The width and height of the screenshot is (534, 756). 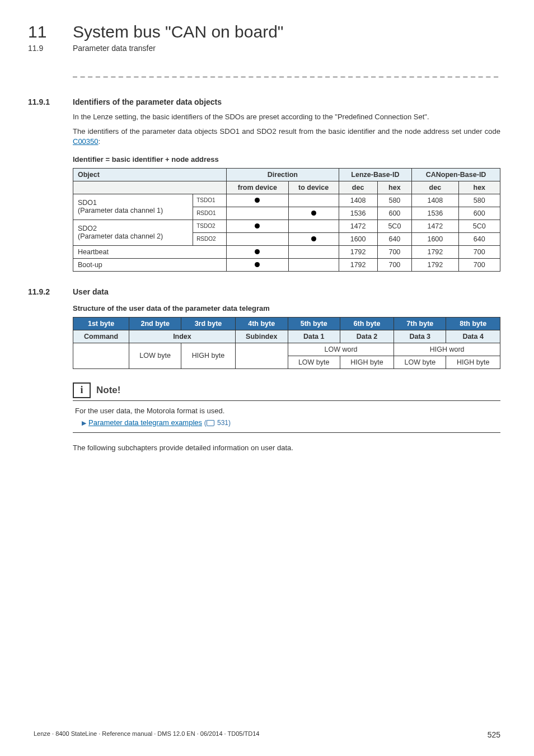 I want to click on field-label: Data 2, so click(x=367, y=336).